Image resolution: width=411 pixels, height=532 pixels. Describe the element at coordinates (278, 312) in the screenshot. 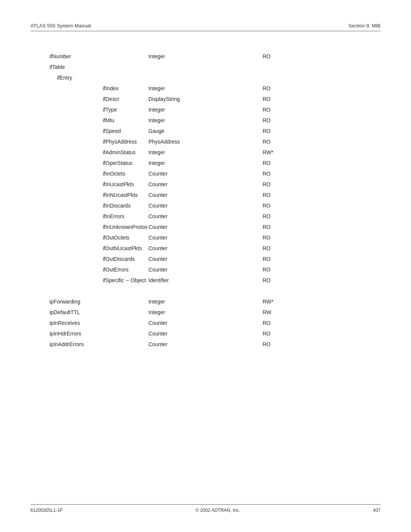

I see `entry-access: RW` at that location.